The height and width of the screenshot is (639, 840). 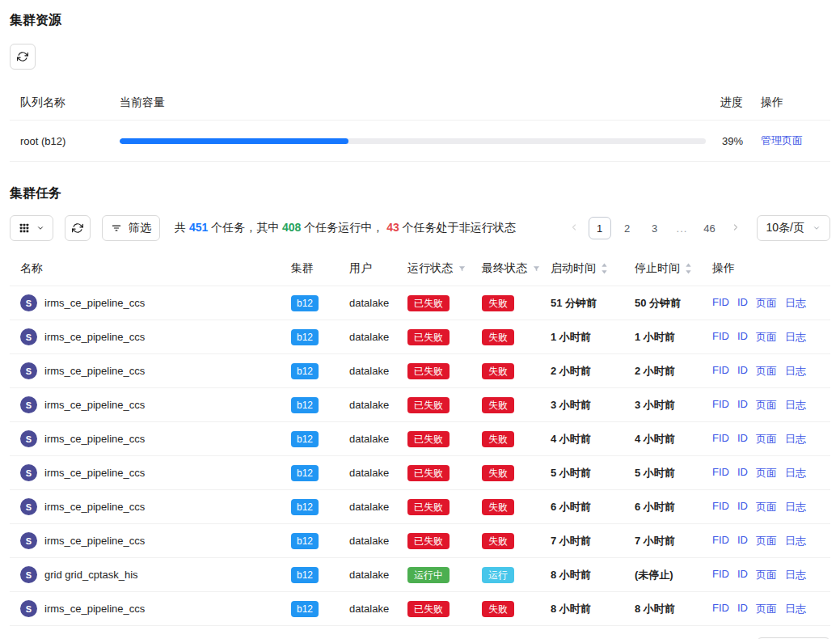 What do you see at coordinates (593, 337) in the screenshot?
I see `start-time: 1 小时前` at bounding box center [593, 337].